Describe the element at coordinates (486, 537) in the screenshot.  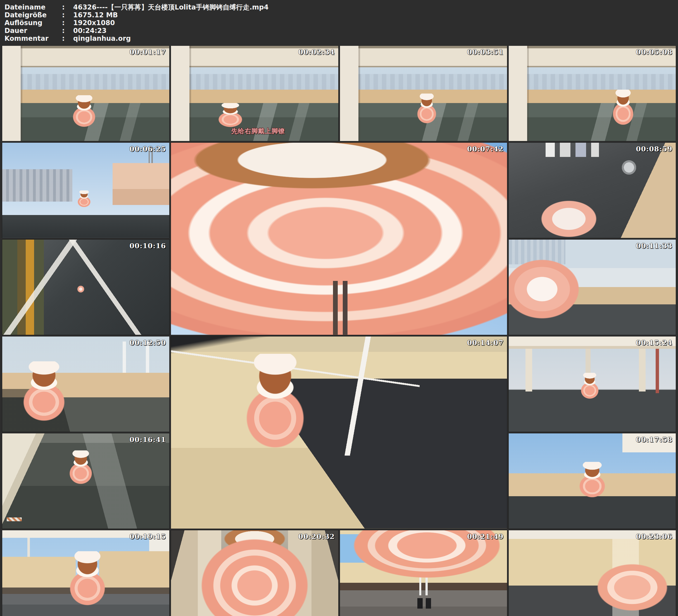
I see `timestamp-overlay: 00:21:49` at that location.